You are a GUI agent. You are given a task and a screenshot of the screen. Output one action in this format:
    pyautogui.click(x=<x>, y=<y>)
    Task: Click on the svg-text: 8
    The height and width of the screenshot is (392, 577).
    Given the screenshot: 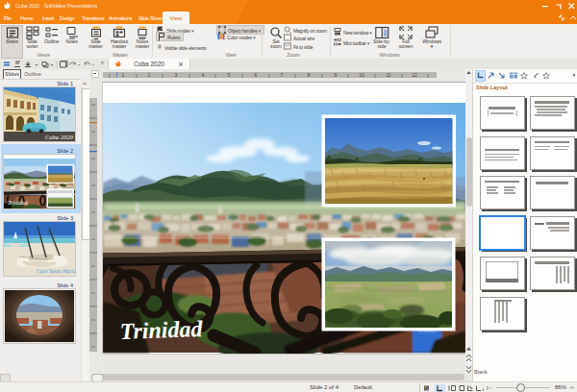 What is the action you would take?
    pyautogui.click(x=310, y=75)
    